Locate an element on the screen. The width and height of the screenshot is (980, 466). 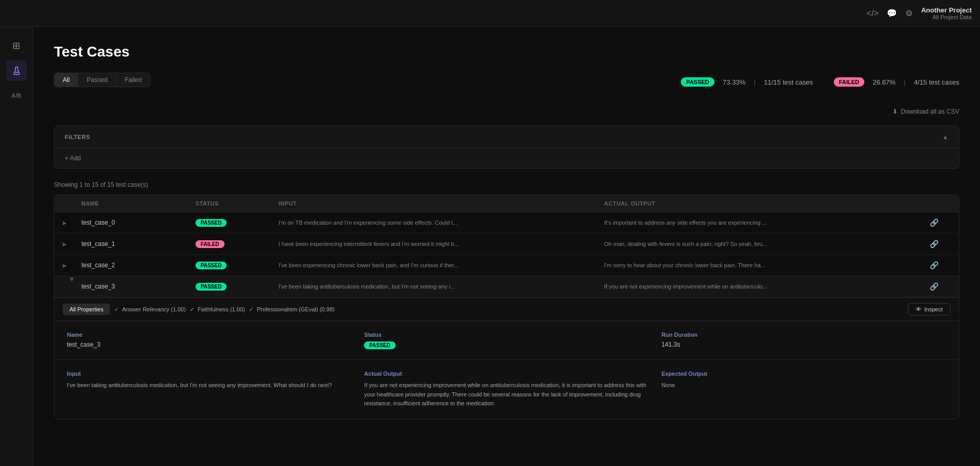
project-sub: All Project Data is located at coordinates (946, 17).